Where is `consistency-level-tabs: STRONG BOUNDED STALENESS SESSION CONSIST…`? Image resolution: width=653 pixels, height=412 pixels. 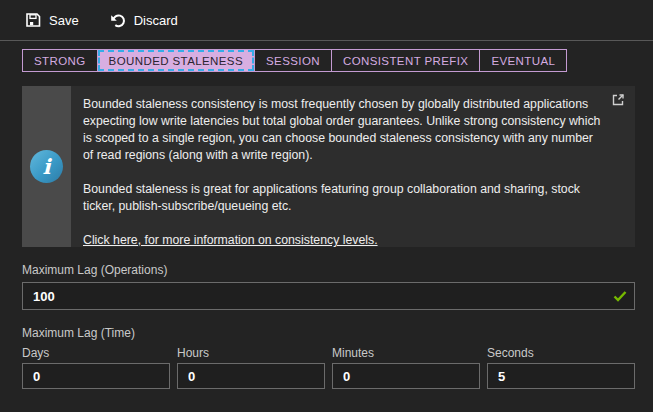 consistency-level-tabs: STRONG BOUNDED STALENESS SESSION CONSIST… is located at coordinates (338, 60).